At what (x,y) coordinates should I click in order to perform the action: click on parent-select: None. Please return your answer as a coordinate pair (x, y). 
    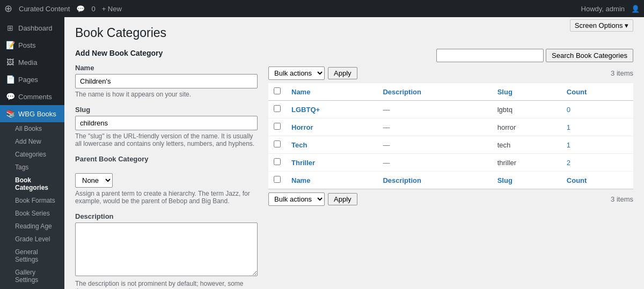
    Looking at the image, I should click on (94, 180).